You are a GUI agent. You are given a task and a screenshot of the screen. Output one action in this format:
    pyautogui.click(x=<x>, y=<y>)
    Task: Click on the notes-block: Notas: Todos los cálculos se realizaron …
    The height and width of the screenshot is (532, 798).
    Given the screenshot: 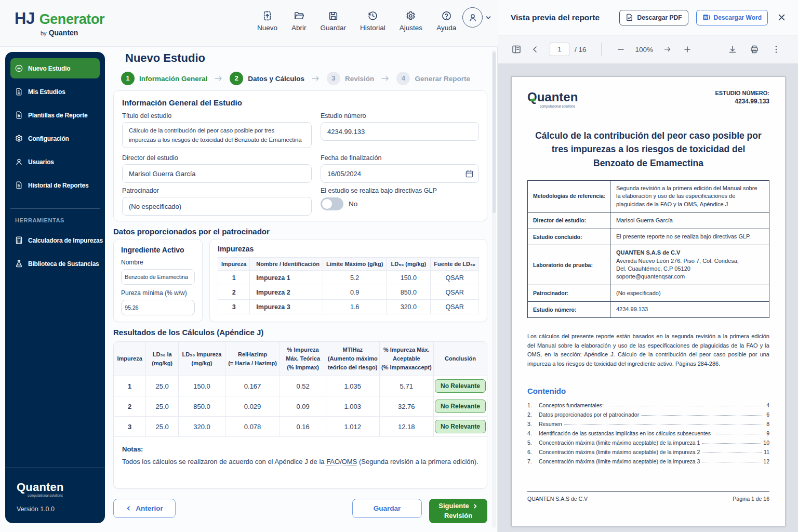 What is the action you would take?
    pyautogui.click(x=300, y=462)
    